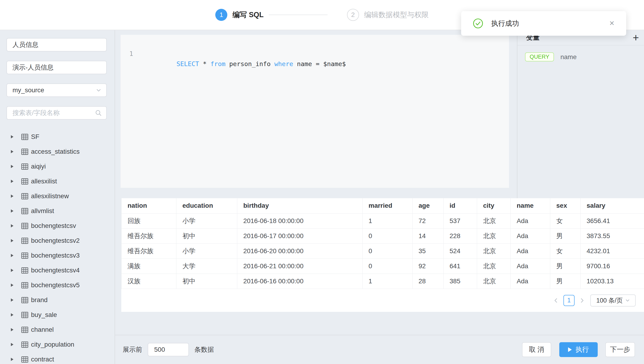 This screenshot has height=364, width=644. What do you see at coordinates (207, 206) in the screenshot?
I see `column-header: education` at bounding box center [207, 206].